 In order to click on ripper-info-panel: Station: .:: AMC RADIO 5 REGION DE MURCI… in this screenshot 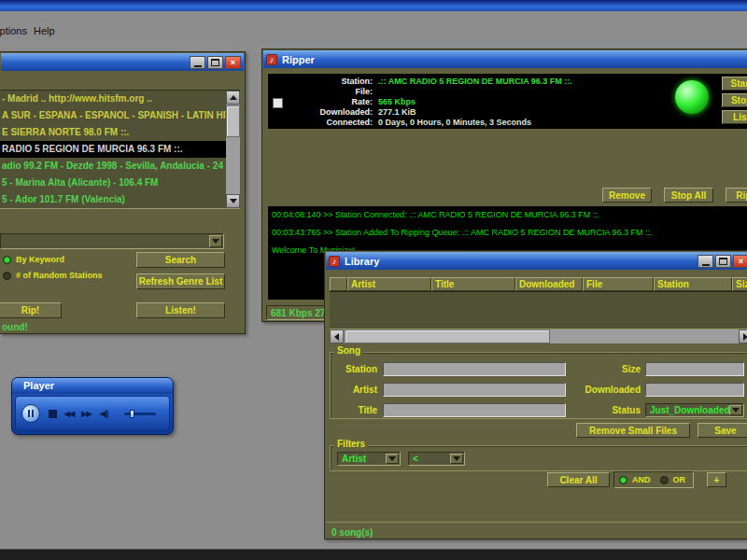, I will do `click(508, 101)`.